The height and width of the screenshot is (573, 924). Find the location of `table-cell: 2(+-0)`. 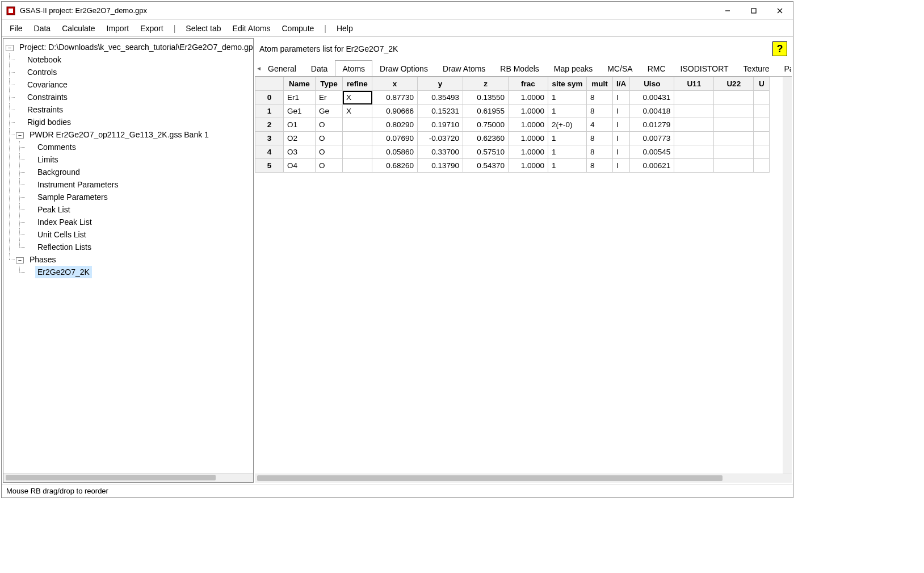

table-cell: 2(+-0) is located at coordinates (568, 125).